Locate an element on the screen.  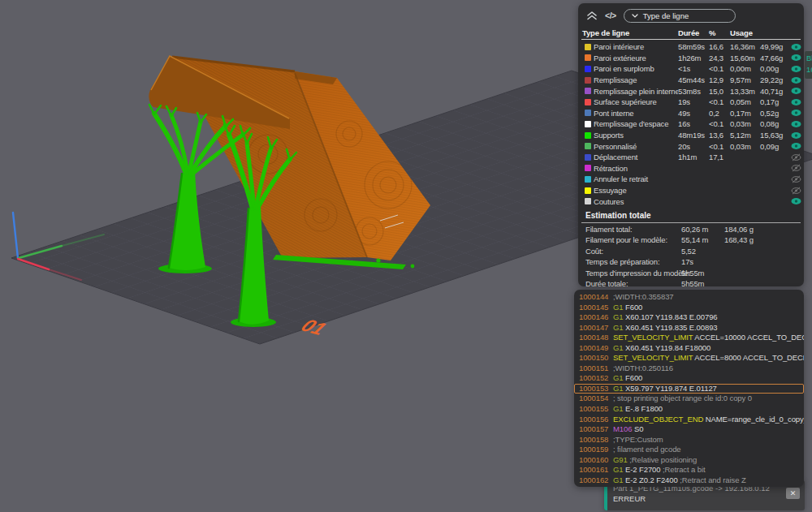
gcode-token-param: F600 is located at coordinates (633, 378).